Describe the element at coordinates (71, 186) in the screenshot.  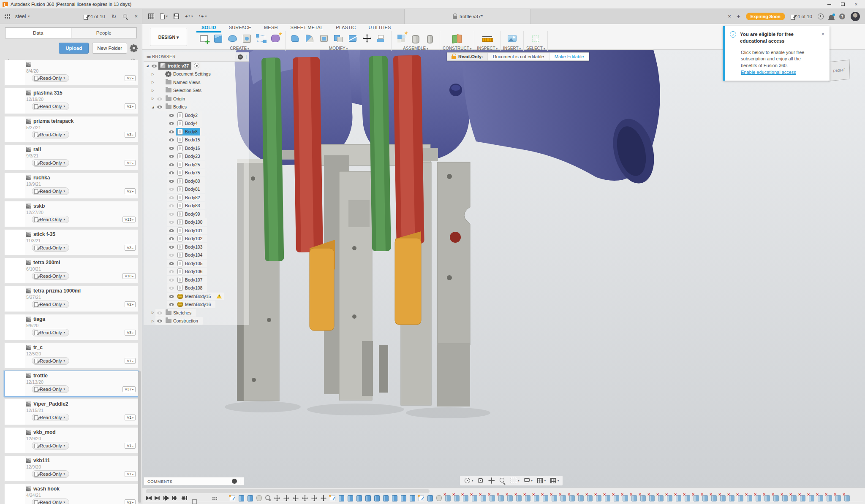
I see `data-item-card: ruchka 10/9/21 Read-Only ▾ V2` at that location.